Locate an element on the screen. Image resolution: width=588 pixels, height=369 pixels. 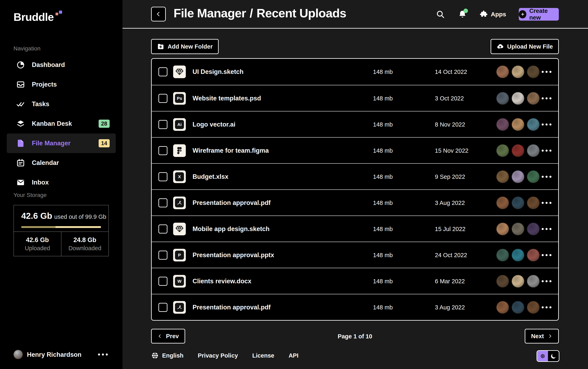
puzzle-icon is located at coordinates (484, 14).